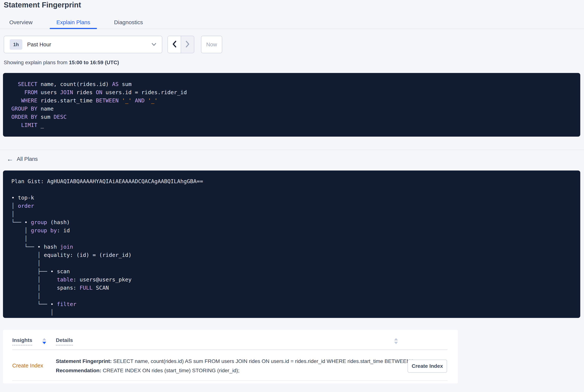 The image size is (584, 392). What do you see at coordinates (113, 44) in the screenshot?
I see `time-toolbar: 1h Past Hour Now` at bounding box center [113, 44].